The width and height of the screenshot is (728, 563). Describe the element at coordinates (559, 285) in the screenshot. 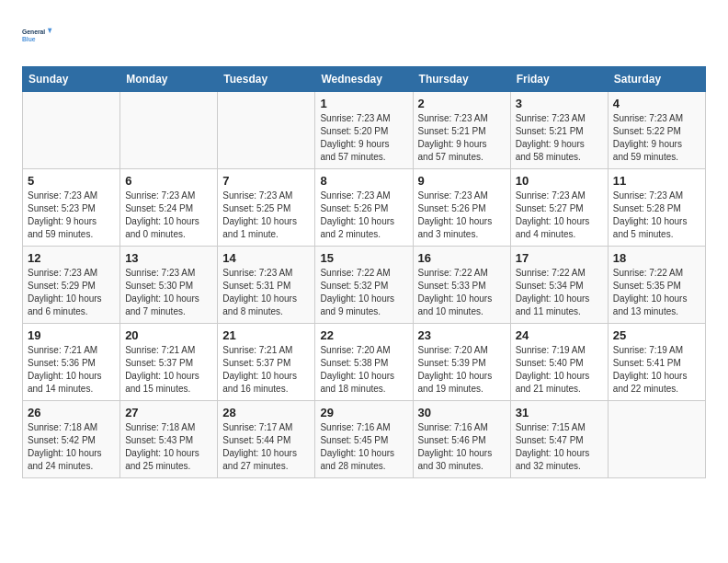

I see `day-cell: 17Sunrise: 7:22 AM Sunset: 5:34 PM Dayli…` at that location.